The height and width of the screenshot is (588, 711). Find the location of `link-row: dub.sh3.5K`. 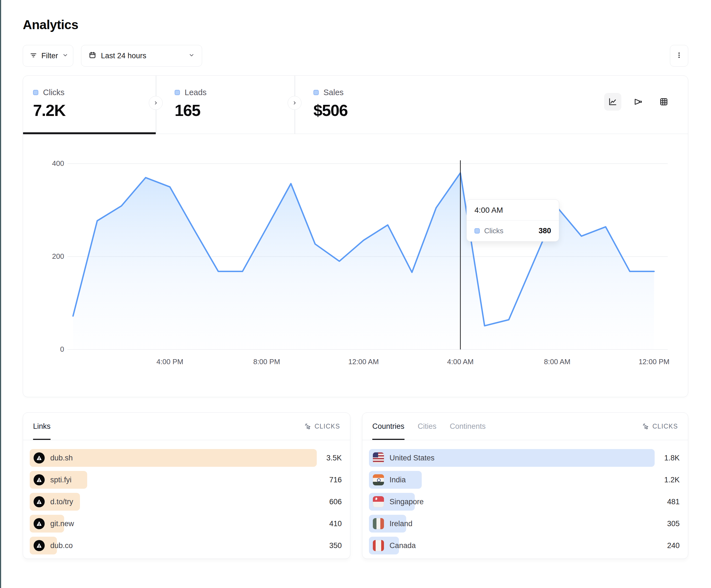

link-row: dub.sh3.5K is located at coordinates (187, 458).